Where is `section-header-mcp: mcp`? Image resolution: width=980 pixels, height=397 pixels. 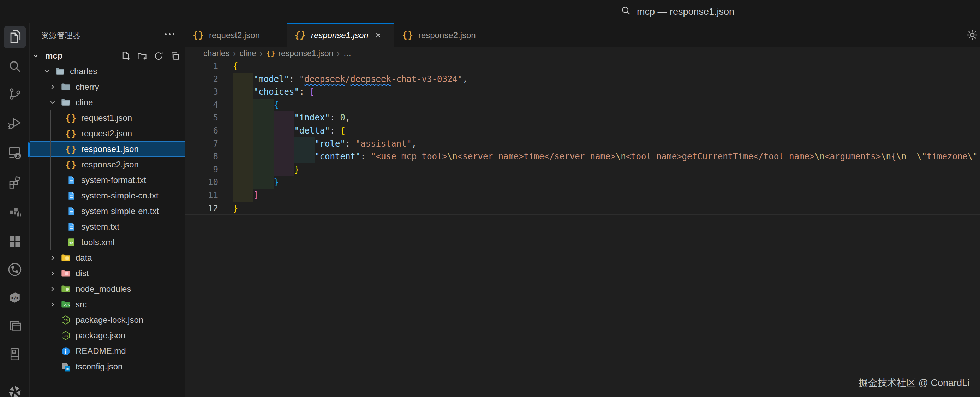
section-header-mcp: mcp is located at coordinates (107, 56).